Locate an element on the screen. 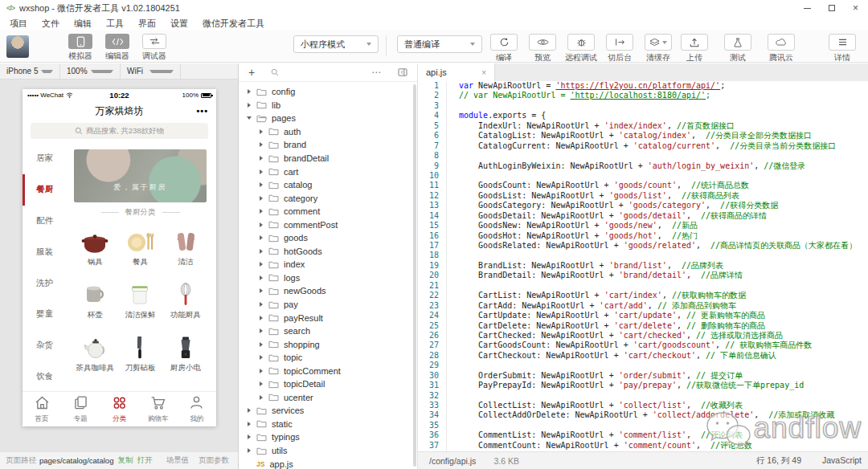 This screenshot has height=469, width=868. more-options-icon: ⋯ is located at coordinates (376, 72).